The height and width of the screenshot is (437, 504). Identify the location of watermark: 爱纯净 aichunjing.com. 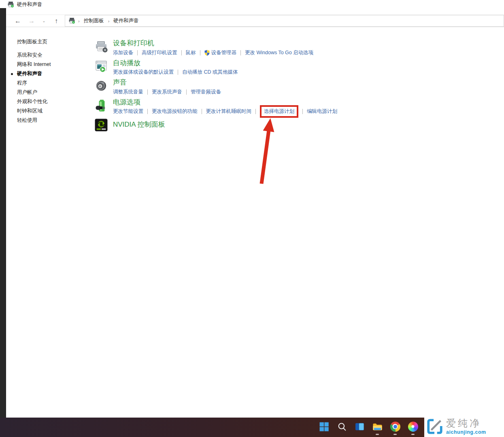
(464, 426).